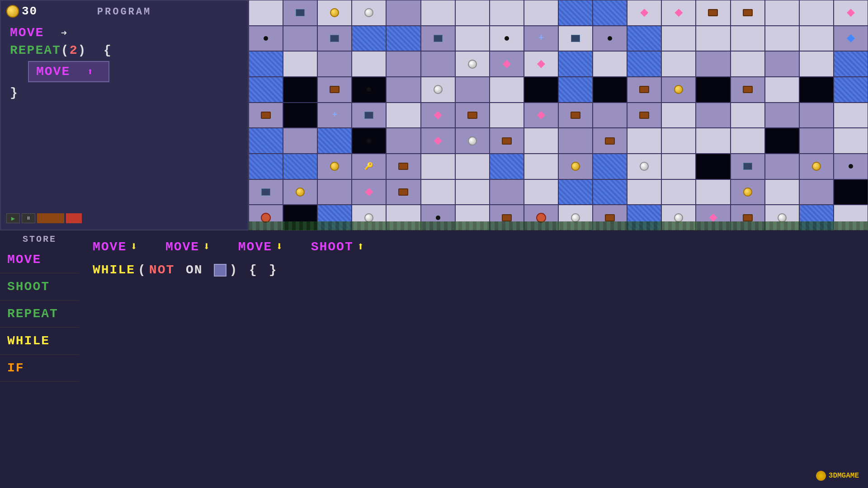 This screenshot has width=868, height=488. Describe the element at coordinates (51, 218) in the screenshot. I see `progress-bar` at that location.